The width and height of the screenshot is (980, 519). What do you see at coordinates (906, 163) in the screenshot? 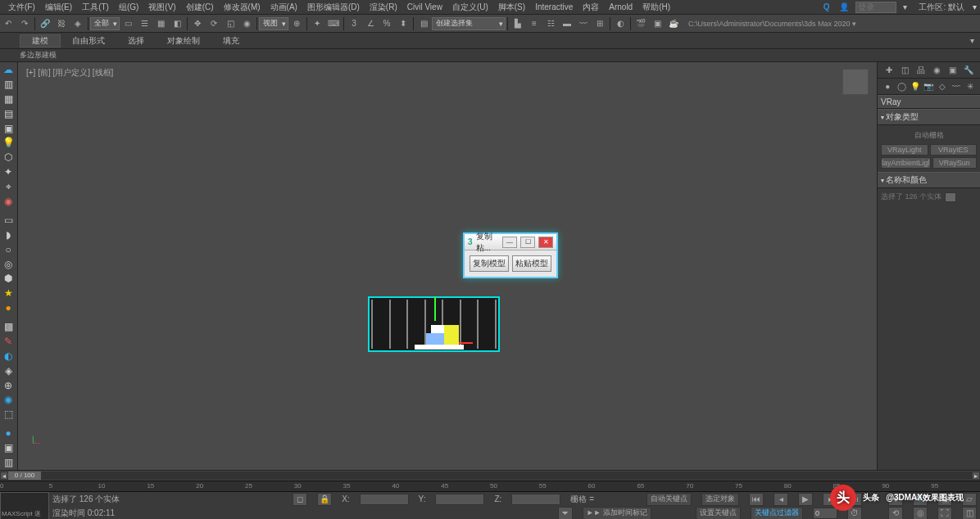
I see `btn-vrayambient: layAmbientLigl` at bounding box center [906, 163].